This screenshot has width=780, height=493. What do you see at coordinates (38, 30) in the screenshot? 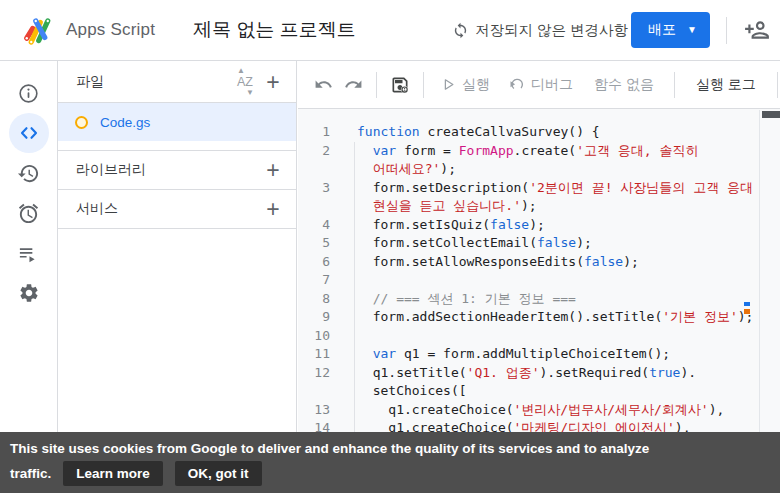
I see `apps-script-logo-icon` at bounding box center [38, 30].